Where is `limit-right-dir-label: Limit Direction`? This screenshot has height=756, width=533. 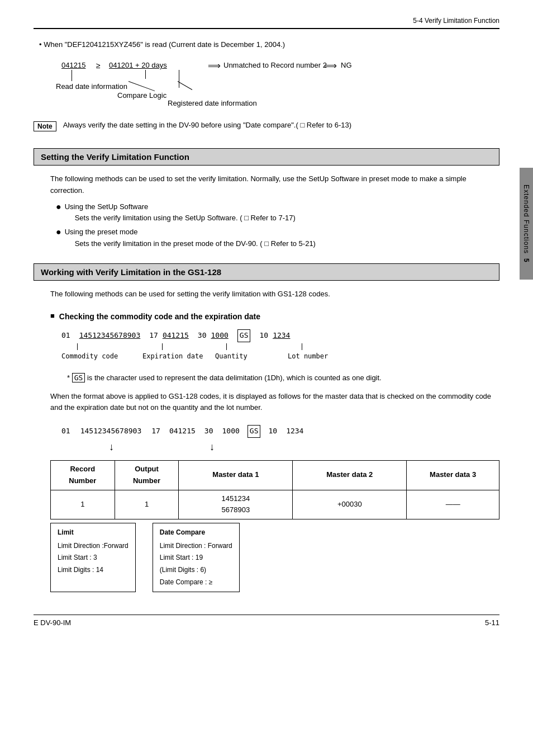 limit-right-dir-label: Limit Direction is located at coordinates (181, 546).